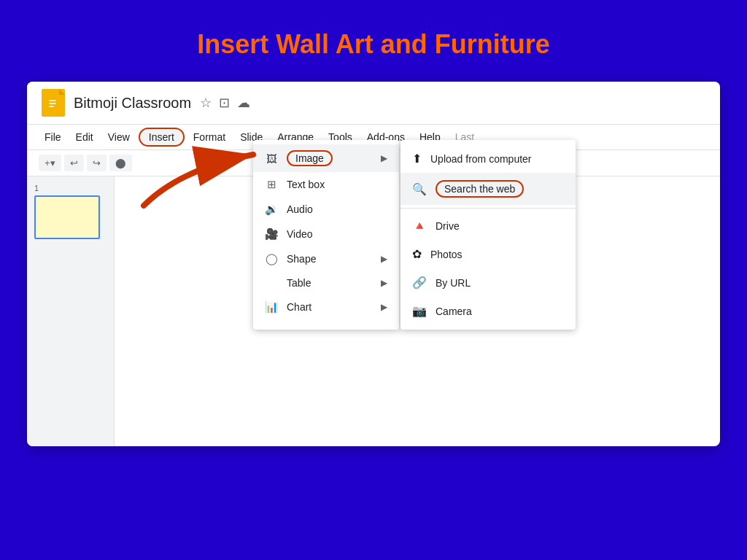 The width and height of the screenshot is (747, 560). Describe the element at coordinates (384, 283) in the screenshot. I see `table-arrow: ▶` at that location.